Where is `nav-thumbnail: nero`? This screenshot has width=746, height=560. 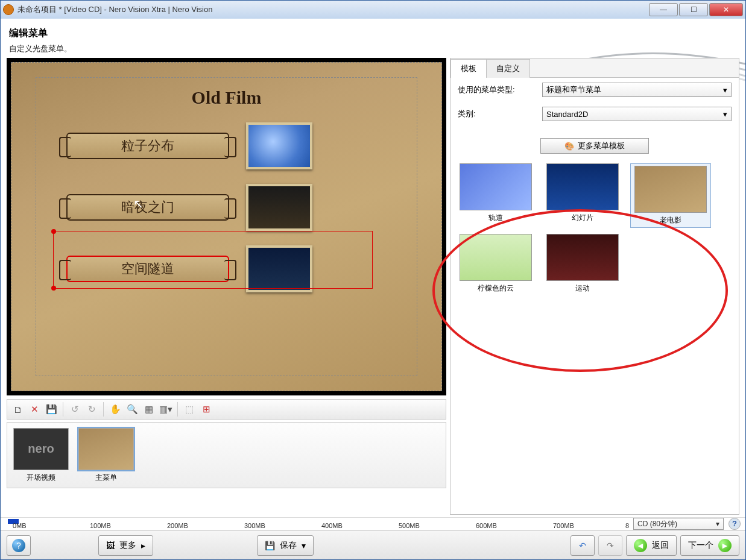
nav-thumbnail: nero is located at coordinates (41, 449).